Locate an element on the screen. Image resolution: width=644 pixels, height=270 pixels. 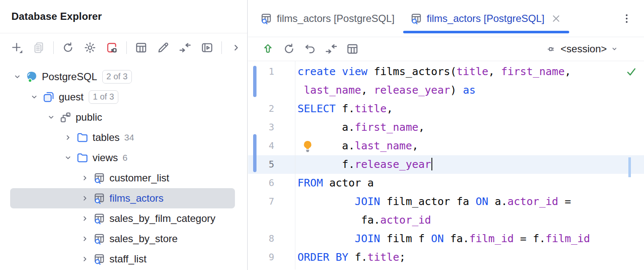
code-line: fa.actor_id is located at coordinates (446, 220).